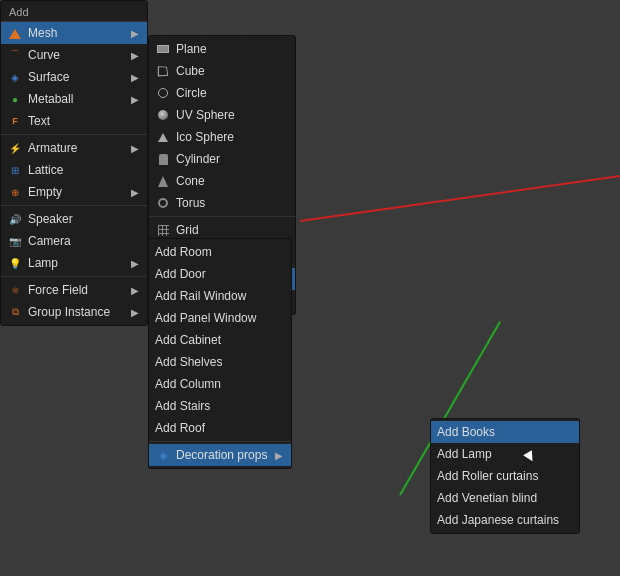 The width and height of the screenshot is (620, 576). Describe the element at coordinates (222, 49) in the screenshot. I see `mesh-item-plane: Plane` at that location.